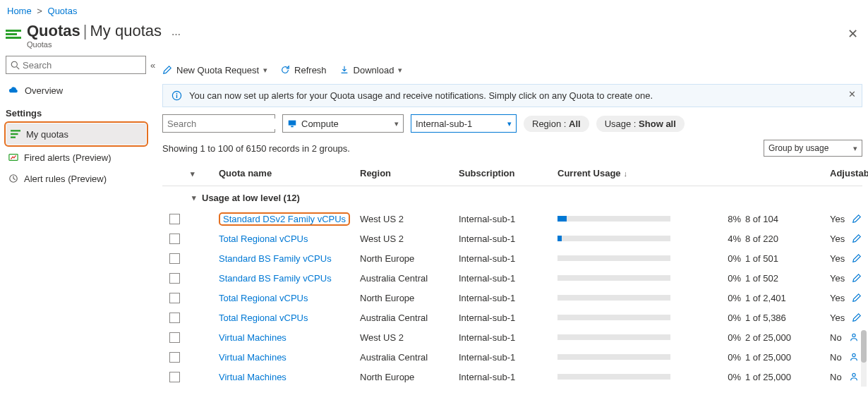 The image size is (868, 400). I want to click on col-subscription: Subscription, so click(508, 174).